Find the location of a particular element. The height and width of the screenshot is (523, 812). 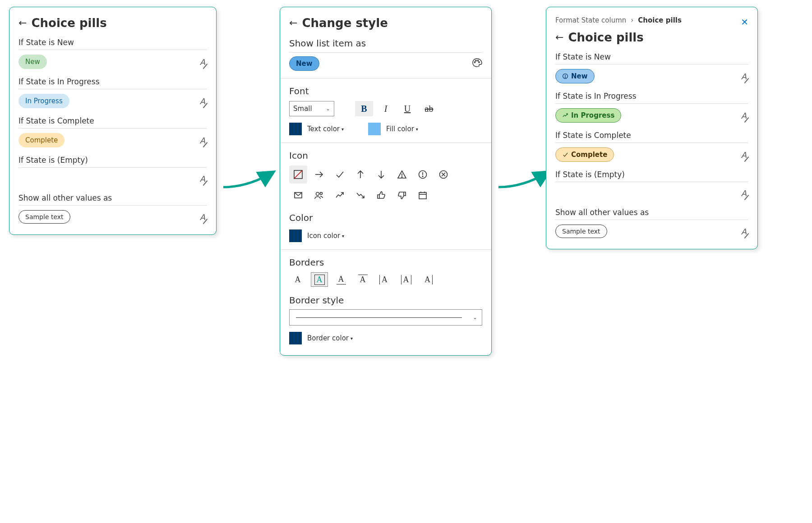

bold-button: B is located at coordinates (364, 109).